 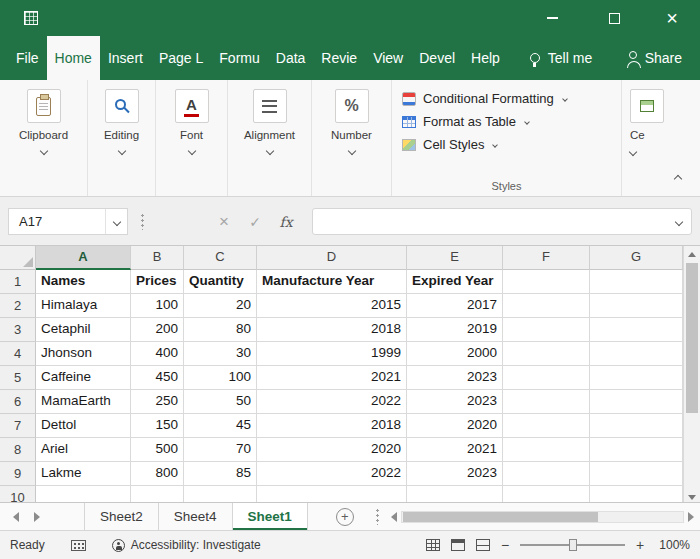 What do you see at coordinates (455, 402) in the screenshot?
I see `cell-E6: 2023` at bounding box center [455, 402].